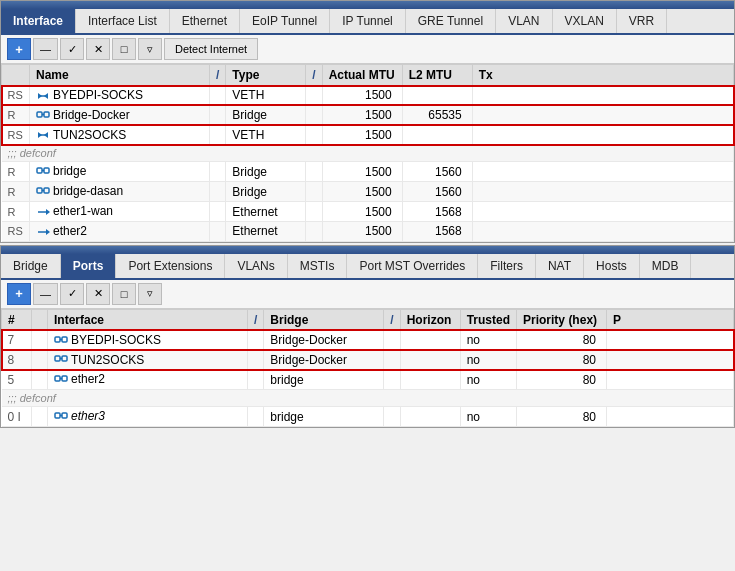 The width and height of the screenshot is (735, 571). Describe the element at coordinates (31, 266) in the screenshot. I see `tab-bridge: Bridge` at that location.